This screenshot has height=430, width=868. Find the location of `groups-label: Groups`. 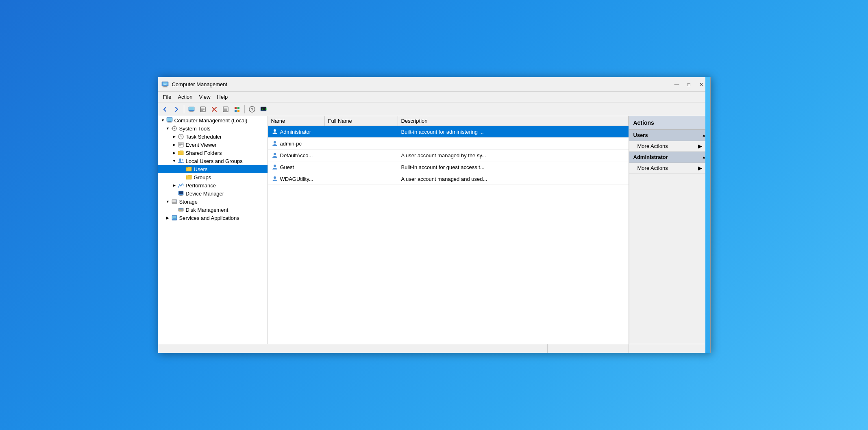

groups-label: Groups is located at coordinates (202, 177).